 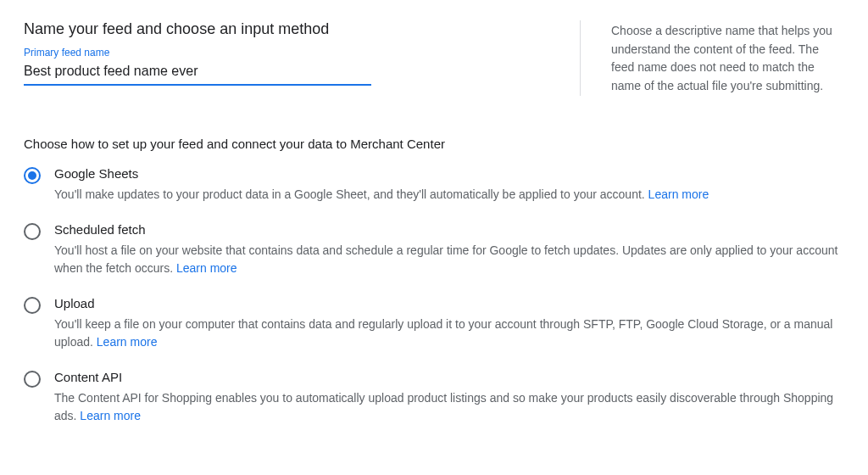 What do you see at coordinates (287, 29) in the screenshot?
I see `page-heading: Name your feed and choose an input metho…` at bounding box center [287, 29].